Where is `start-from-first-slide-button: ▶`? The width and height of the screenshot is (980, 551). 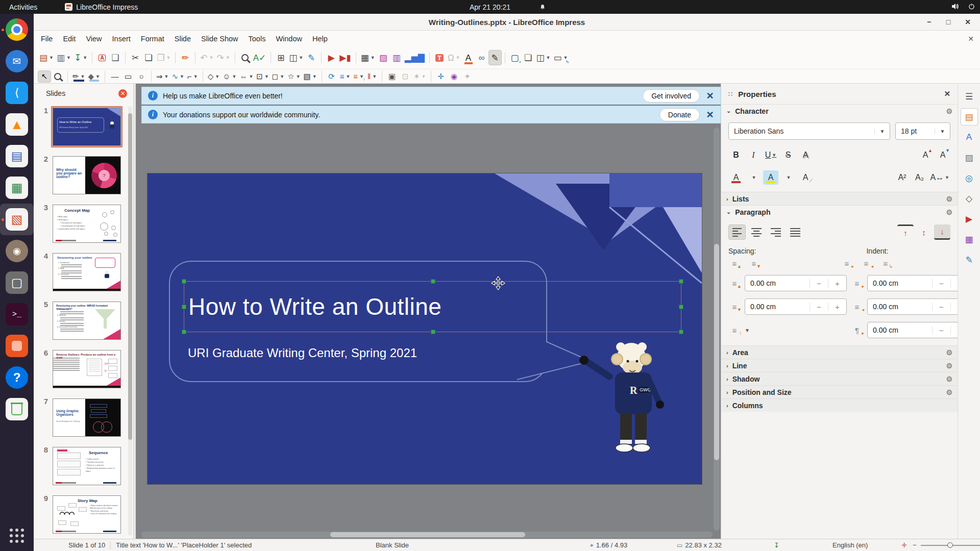
start-from-first-slide-button: ▶ is located at coordinates (331, 58).